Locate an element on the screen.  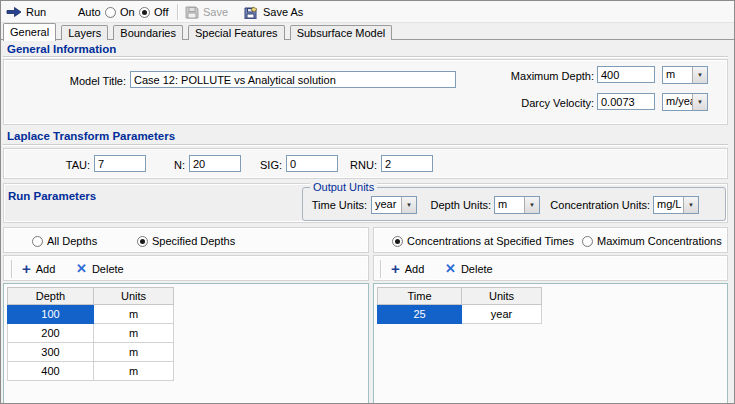
sig-label: SIG: is located at coordinates (257, 165).